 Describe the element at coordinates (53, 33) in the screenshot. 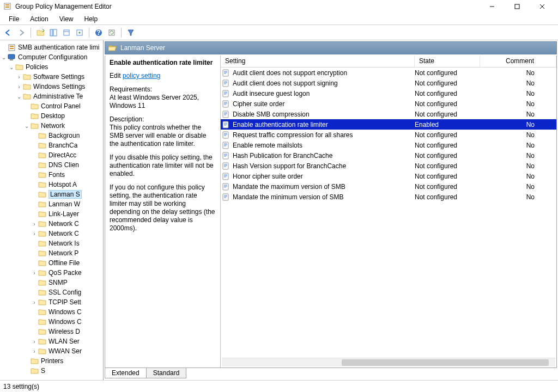

I see `show-hide-tree-button` at that location.